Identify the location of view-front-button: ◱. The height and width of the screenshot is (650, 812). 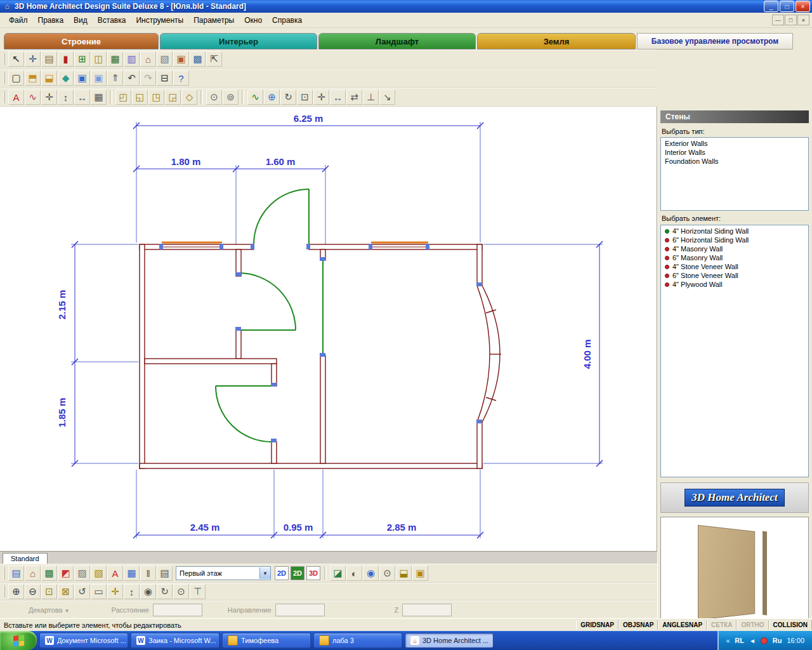
(140, 97).